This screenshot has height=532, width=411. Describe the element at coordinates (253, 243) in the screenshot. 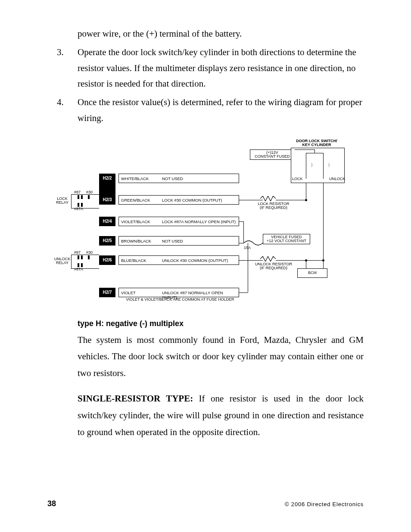

I see `fuse-icon` at that location.